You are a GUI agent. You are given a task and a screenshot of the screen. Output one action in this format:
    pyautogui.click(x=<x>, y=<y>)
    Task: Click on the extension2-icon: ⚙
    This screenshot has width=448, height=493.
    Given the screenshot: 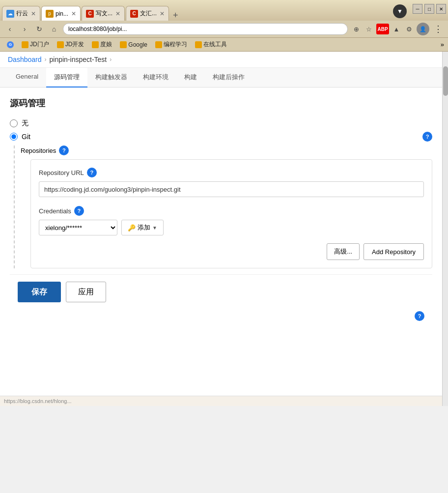 What is the action you would take?
    pyautogui.click(x=409, y=29)
    